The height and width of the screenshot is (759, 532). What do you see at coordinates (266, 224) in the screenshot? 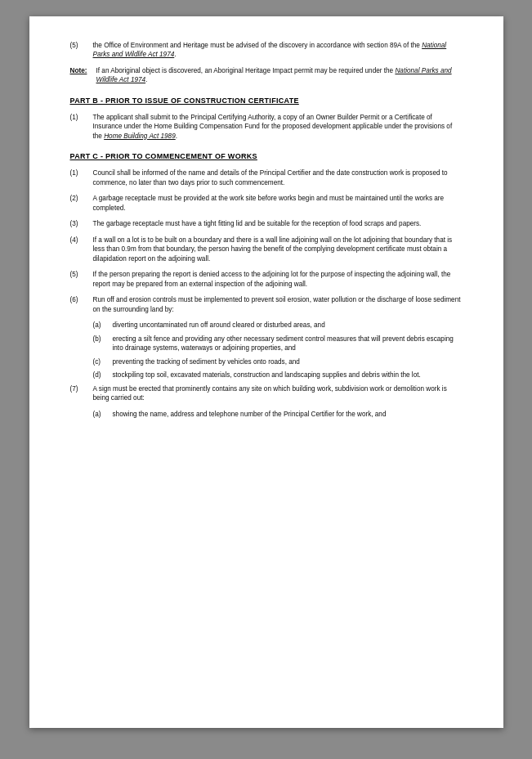
I see `list-item: (3) The garbage receptacle must have a t…` at bounding box center [266, 224].